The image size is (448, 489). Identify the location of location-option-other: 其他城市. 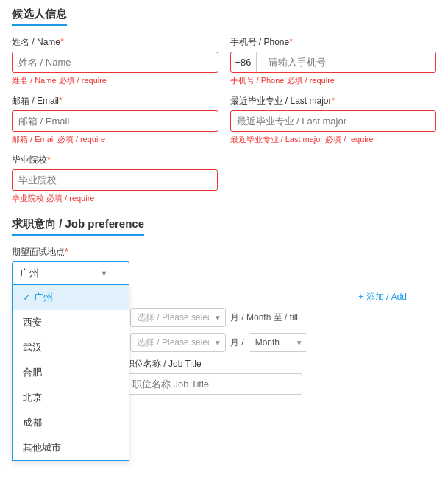
(71, 448).